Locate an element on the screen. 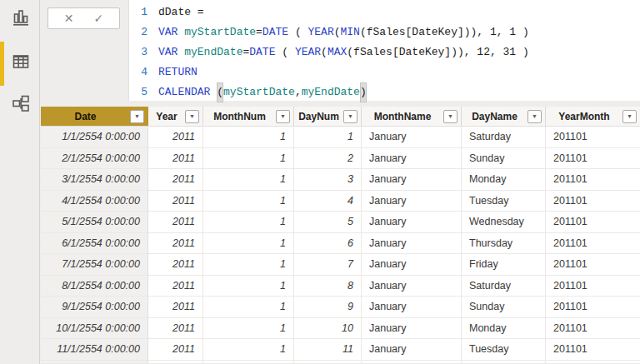 The image size is (640, 364). column-header-daynum: DayNum▼ is located at coordinates (328, 117).